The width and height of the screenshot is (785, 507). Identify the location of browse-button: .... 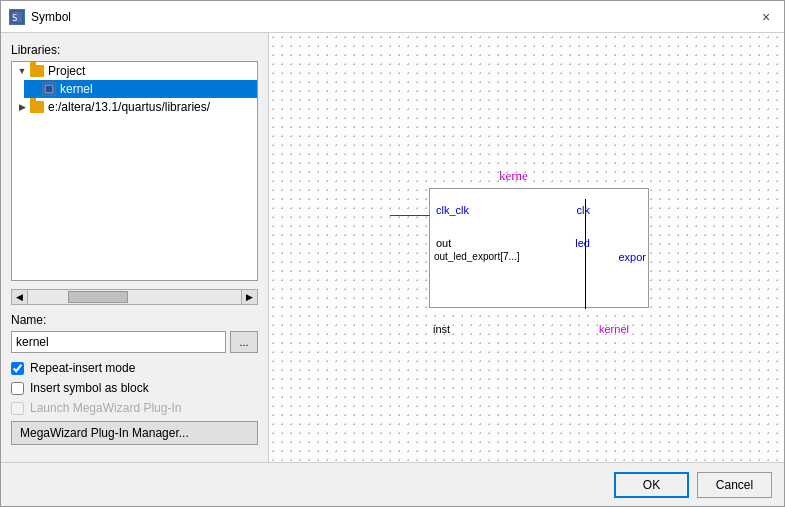
(244, 342).